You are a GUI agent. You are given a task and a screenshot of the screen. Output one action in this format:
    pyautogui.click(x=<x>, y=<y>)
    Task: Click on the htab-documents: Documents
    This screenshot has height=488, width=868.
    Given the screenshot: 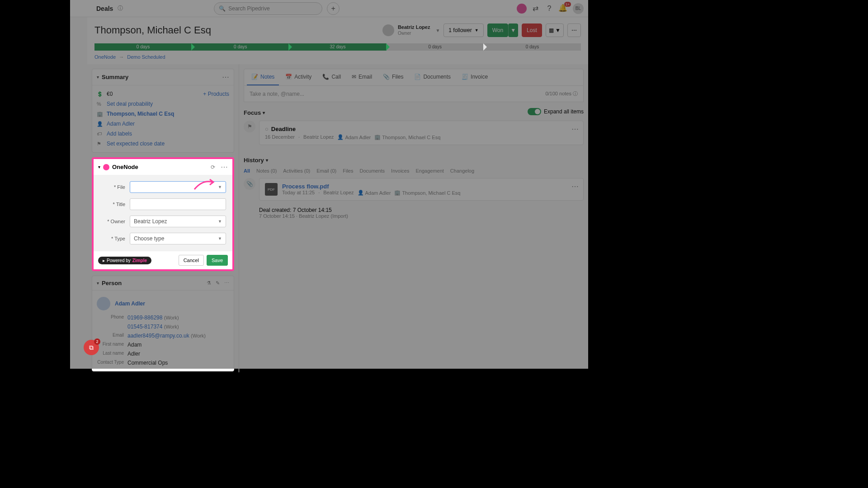 What is the action you would take?
    pyautogui.click(x=372, y=171)
    